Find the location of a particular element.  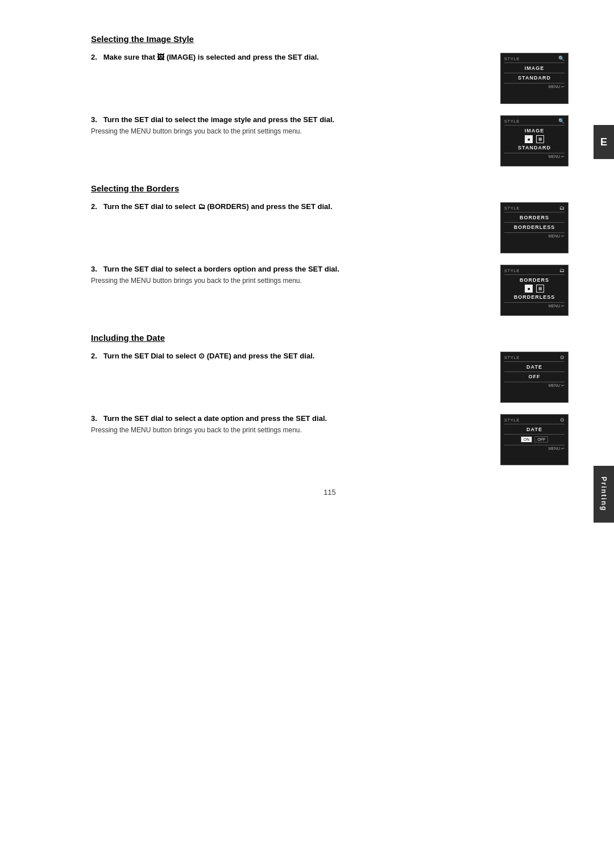

lcd-bottom-5: MENU ↩ is located at coordinates (534, 385).